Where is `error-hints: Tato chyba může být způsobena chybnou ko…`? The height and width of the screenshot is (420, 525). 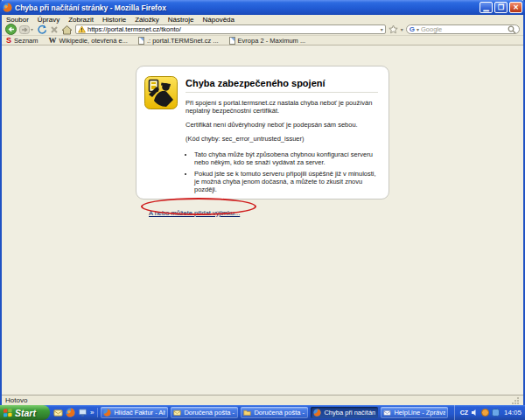
error-hints: Tato chyba může být způsobena chybnou ko… is located at coordinates (286, 172).